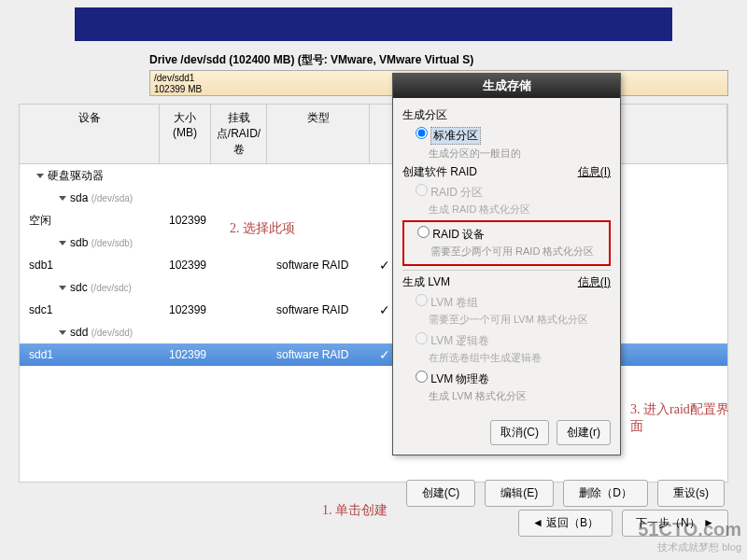 This screenshot has height=560, width=747. I want to click on drive-header: Drive /dev/sdd (102400 MB) (型号: VMware, …, so click(439, 60).